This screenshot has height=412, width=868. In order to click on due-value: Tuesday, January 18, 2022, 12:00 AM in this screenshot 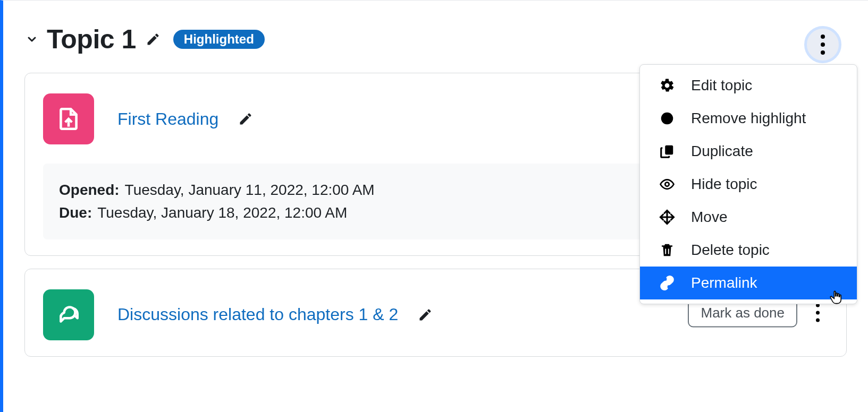, I will do `click(222, 212)`.